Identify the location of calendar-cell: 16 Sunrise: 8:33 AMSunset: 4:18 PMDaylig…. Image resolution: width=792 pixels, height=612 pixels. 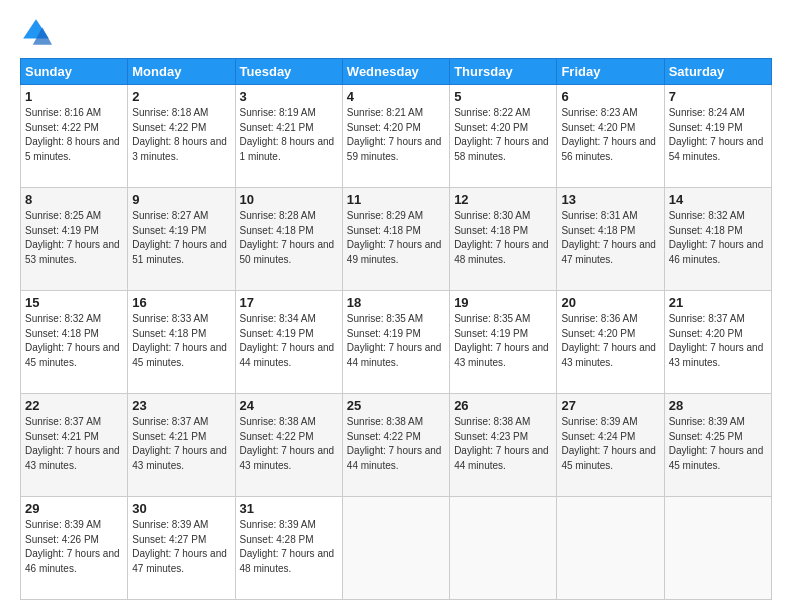
(182, 342).